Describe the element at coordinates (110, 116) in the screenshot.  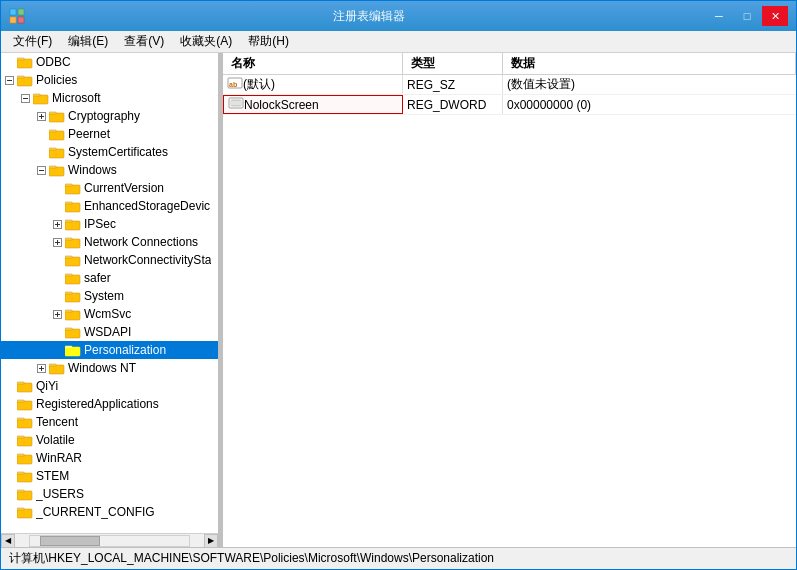
I see `tree-item-cryptography: Cryptography` at that location.